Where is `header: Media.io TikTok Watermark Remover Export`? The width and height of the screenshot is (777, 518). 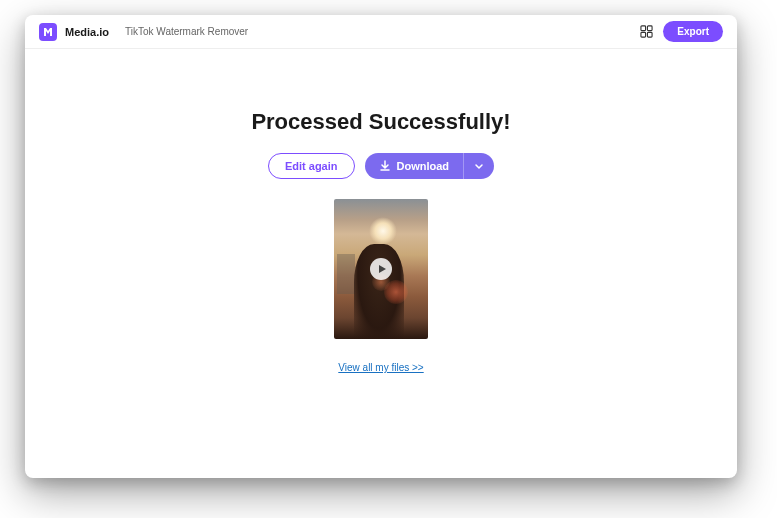 header: Media.io TikTok Watermark Remover Export is located at coordinates (381, 32).